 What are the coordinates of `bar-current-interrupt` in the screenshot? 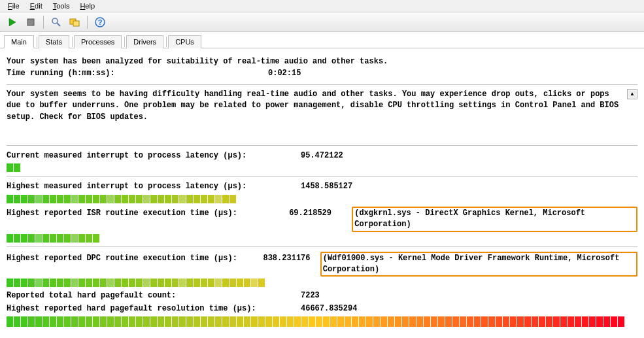 It's located at (320, 167).